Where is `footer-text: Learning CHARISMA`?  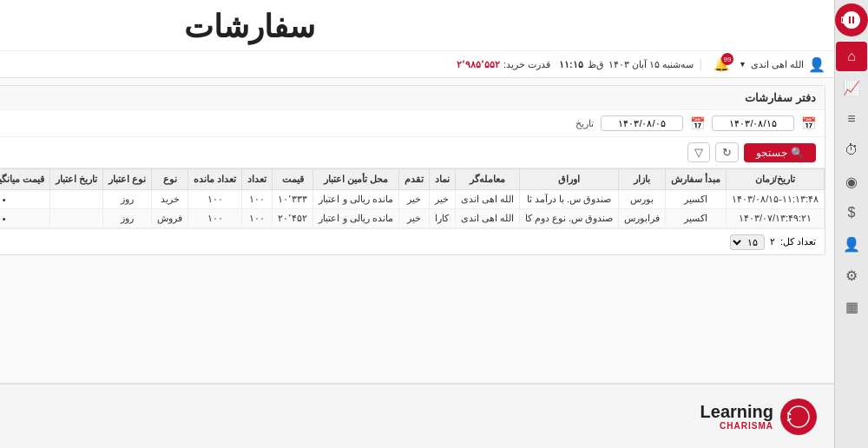
footer-text: Learning CHARISMA is located at coordinates (737, 417).